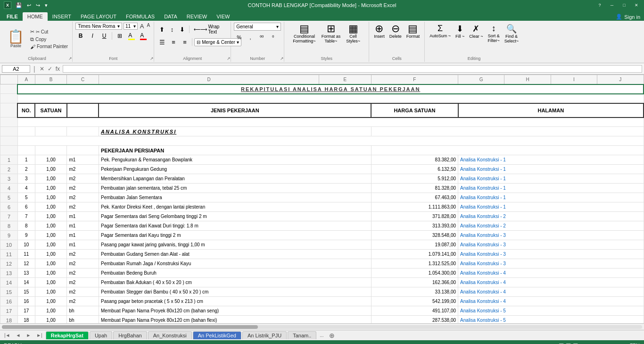  Describe the element at coordinates (38, 6) in the screenshot. I see `redo-quick-btn: ↪` at that location.